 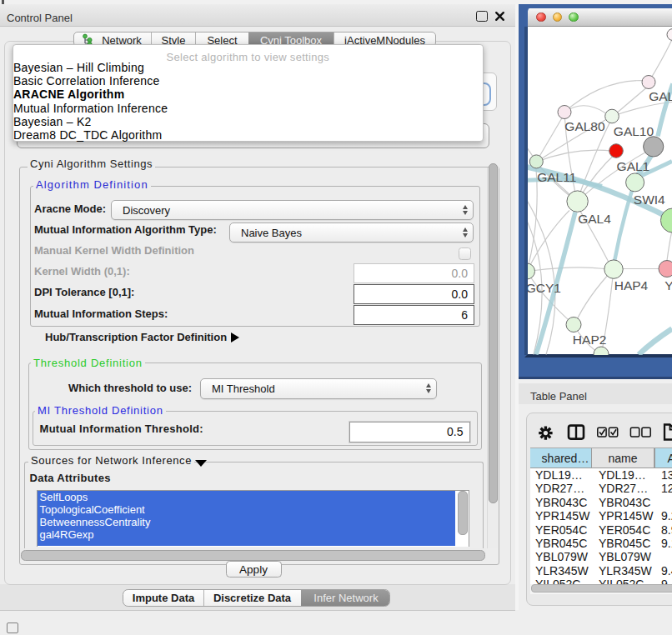 I want to click on svg-text: GCY1, so click(x=544, y=287).